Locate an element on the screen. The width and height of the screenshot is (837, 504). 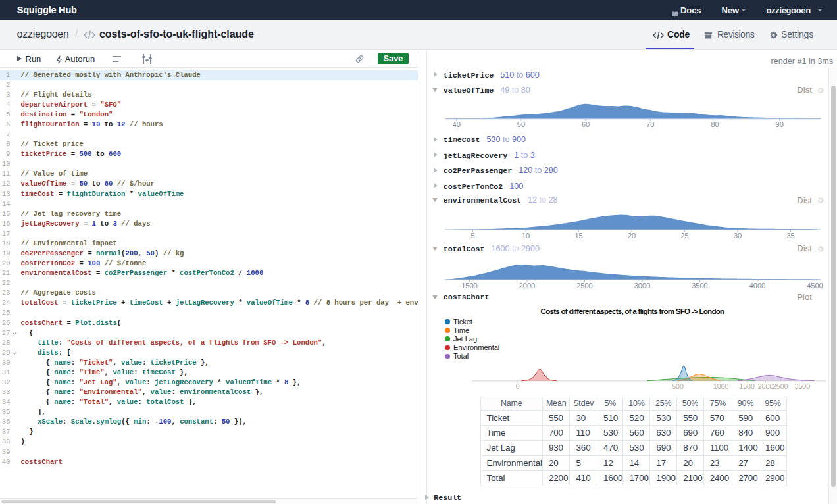
svg-text: 35 is located at coordinates (790, 236).